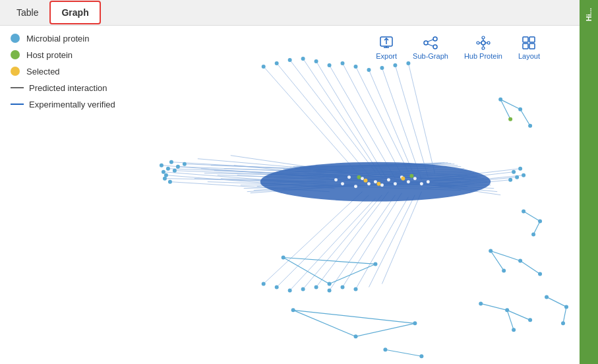 This screenshot has height=364, width=598. Describe the element at coordinates (44, 71) in the screenshot. I see `legend-selected-label: Selected` at that location.